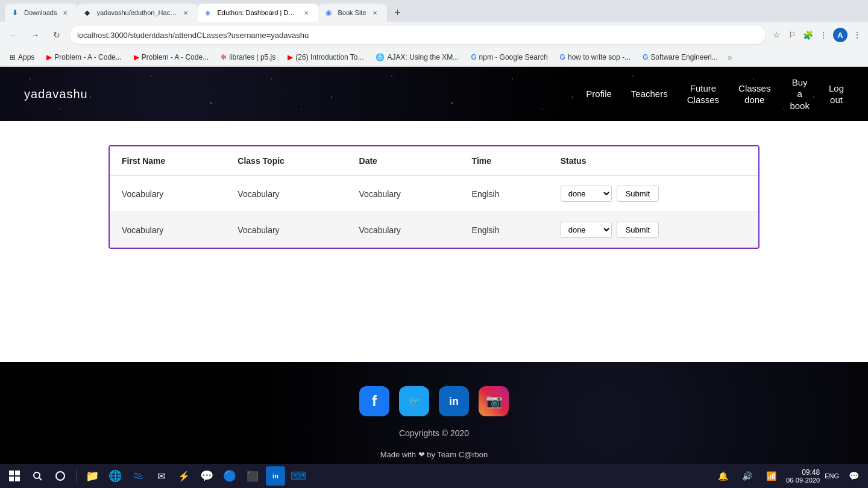 Image resolution: width=868 pixels, height=488 pixels. Describe the element at coordinates (772, 472) in the screenshot. I see `network-icon: 📶` at that location.